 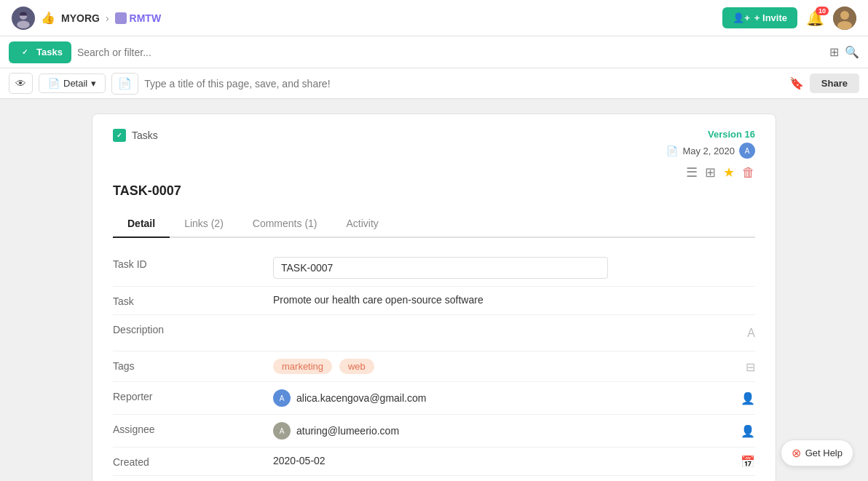 What do you see at coordinates (282, 431) in the screenshot?
I see `assignee-avatar: A` at bounding box center [282, 431].